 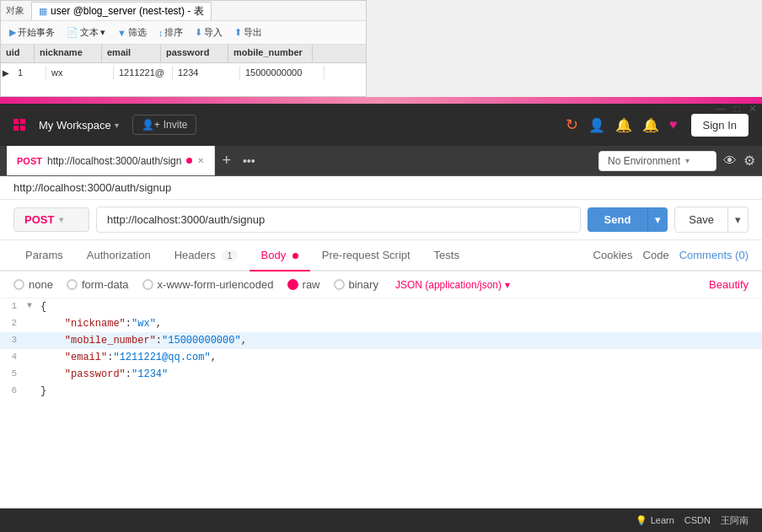 What do you see at coordinates (735, 521) in the screenshot?
I see `user-profile-link: 王阿南` at bounding box center [735, 521].